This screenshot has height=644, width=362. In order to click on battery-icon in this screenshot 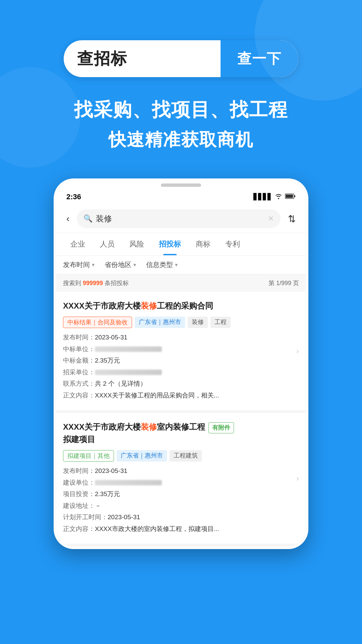, I will do `click(290, 197)`.